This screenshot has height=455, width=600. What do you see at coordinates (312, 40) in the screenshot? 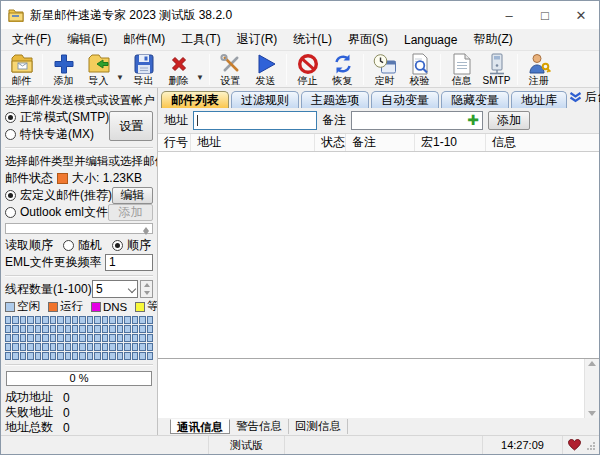
I see `menu-statistics: 统计(L)` at bounding box center [312, 40].